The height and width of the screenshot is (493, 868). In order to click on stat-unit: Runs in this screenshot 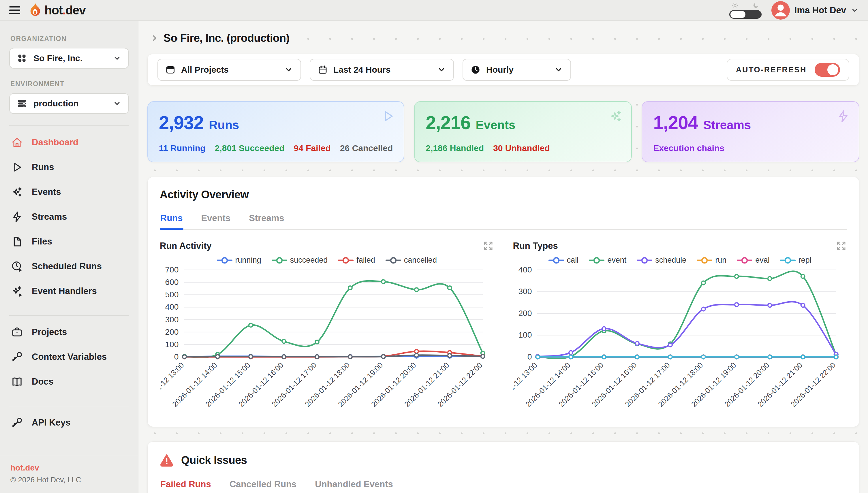, I will do `click(224, 125)`.